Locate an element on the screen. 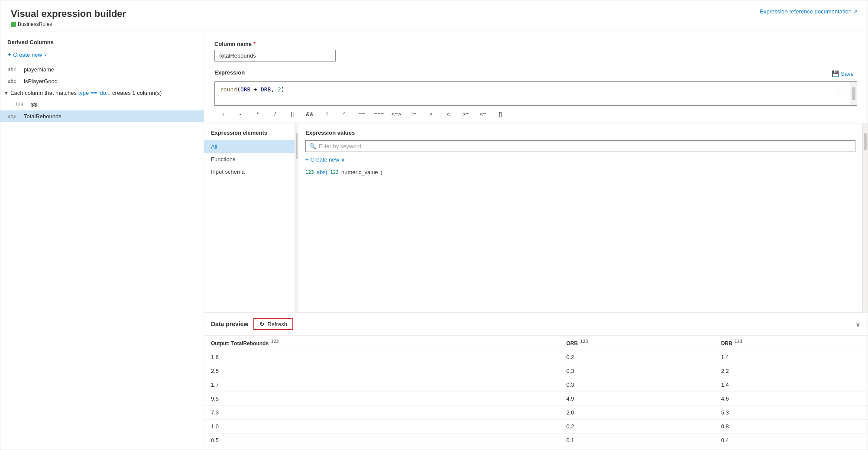 This screenshot has height=450, width=868. table-cell: 1.0 is located at coordinates (382, 427).